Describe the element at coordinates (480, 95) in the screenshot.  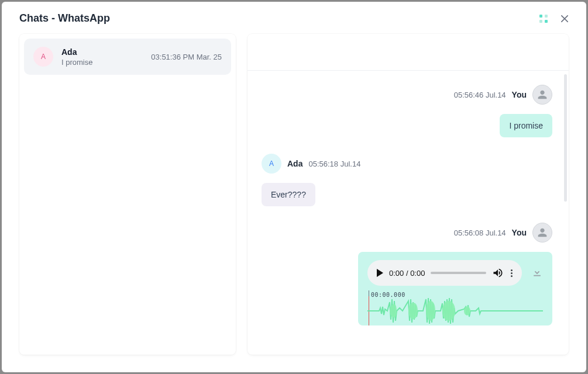
I see `message-time: 05:56:46 Jul.14` at that location.